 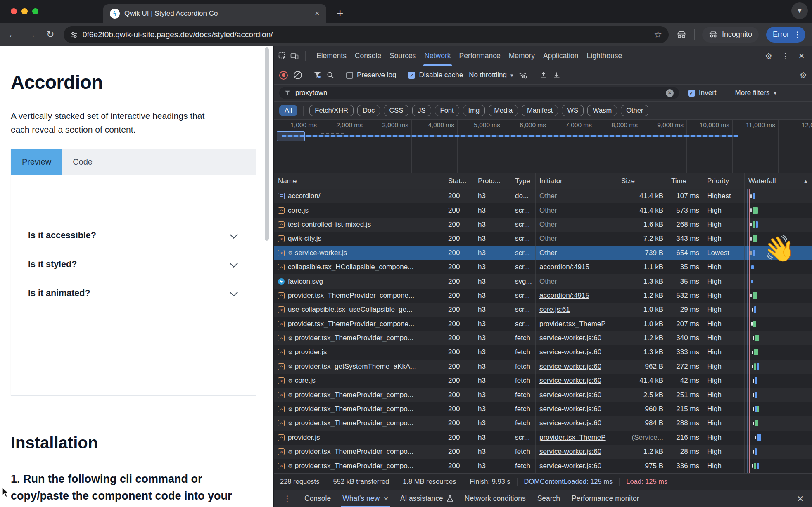 What do you see at coordinates (577, 181) in the screenshot?
I see `col-initiator: Initiator` at bounding box center [577, 181].